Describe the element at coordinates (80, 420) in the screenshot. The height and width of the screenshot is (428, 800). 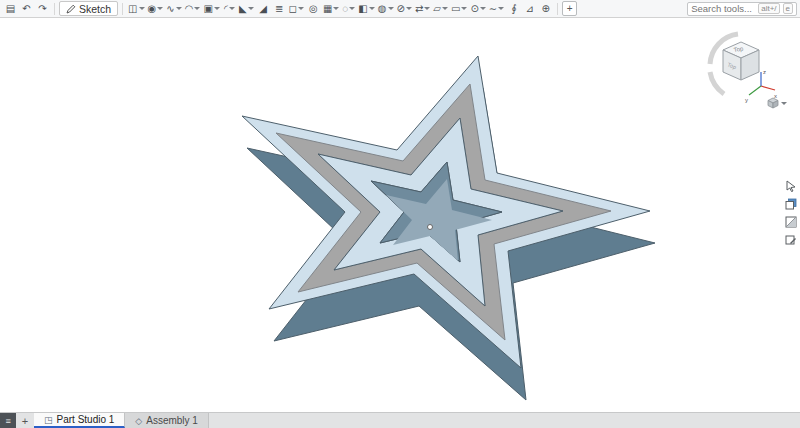
I see `document-tab: ◳ Part Studio 1` at that location.